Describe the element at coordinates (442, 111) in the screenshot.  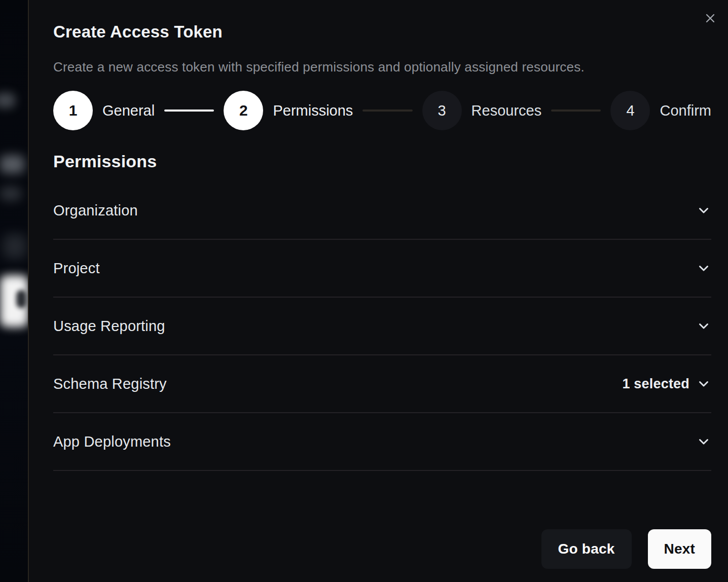
I see `step-number-badge: 3` at that location.